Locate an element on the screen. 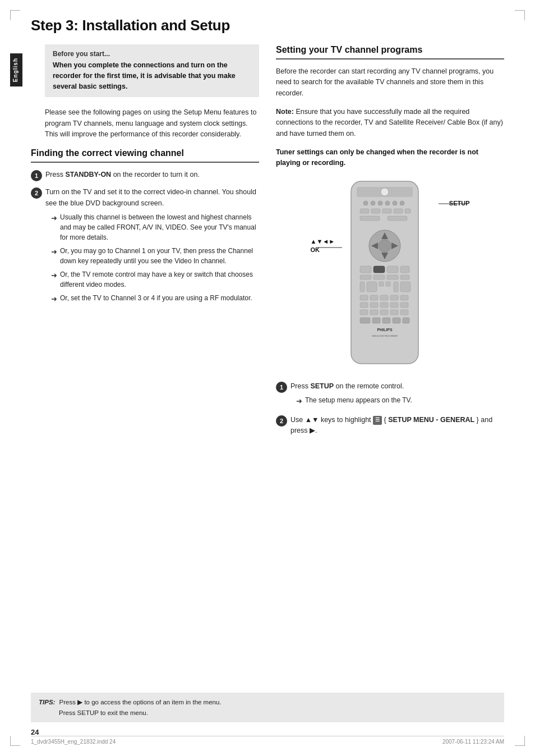 The image size is (535, 756). left-section-title: Finding the correct viewing channel is located at coordinates (145, 154).